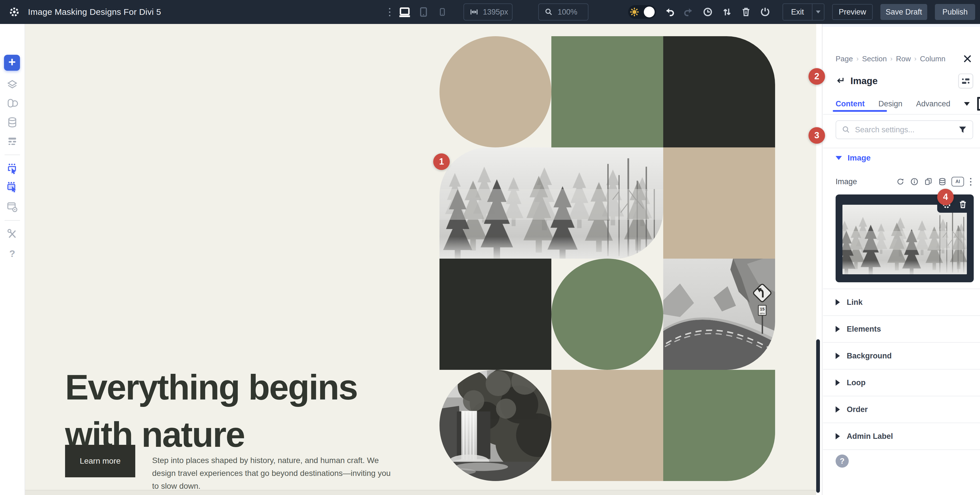 Image resolution: width=980 pixels, height=495 pixels. Describe the element at coordinates (12, 84) in the screenshot. I see `layers-icon` at that location.